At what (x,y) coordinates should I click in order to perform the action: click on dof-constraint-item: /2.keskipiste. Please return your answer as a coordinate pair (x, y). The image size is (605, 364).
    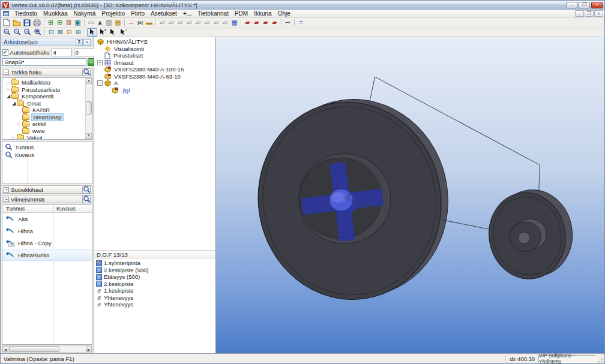
    Looking at the image, I should click on (156, 284).